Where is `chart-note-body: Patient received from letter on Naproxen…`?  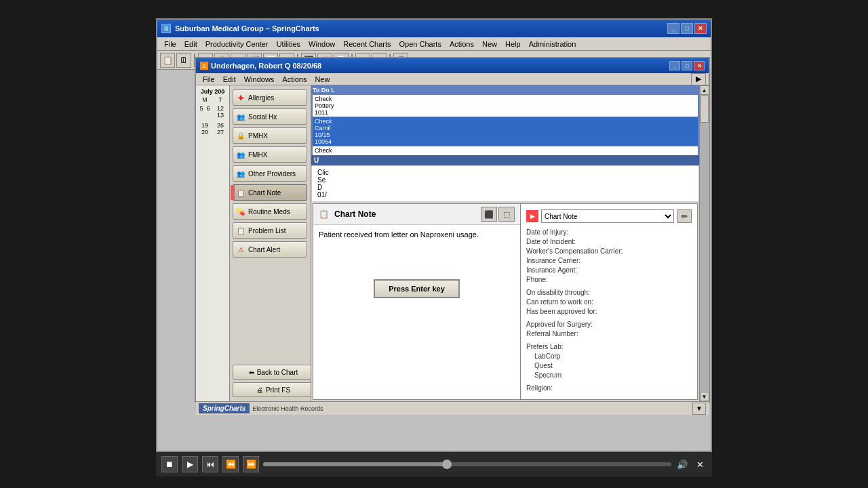 chart-note-body: Patient received from letter on Naproxen… is located at coordinates (416, 285).